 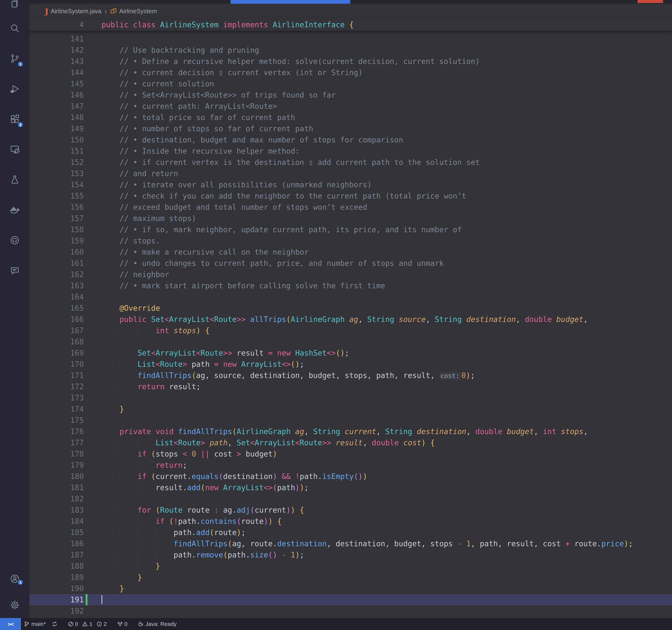 I want to click on line-number: 151, so click(x=57, y=151).